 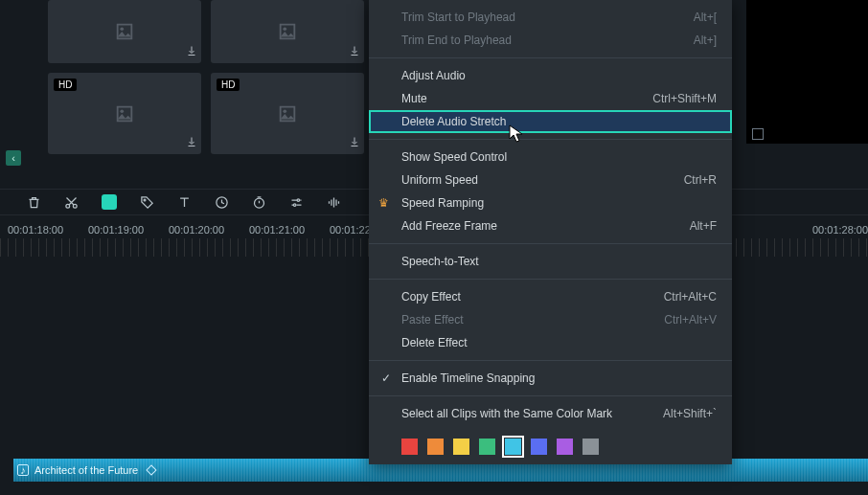 I want to click on menu-item-uniform-speed: Uniform SpeedCtrl+R, so click(x=550, y=180).